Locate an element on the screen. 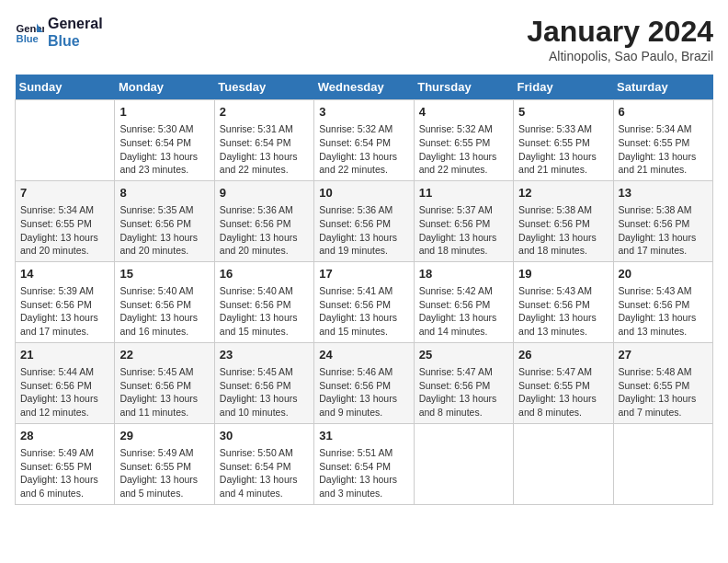  day-number: 10 is located at coordinates (364, 193).